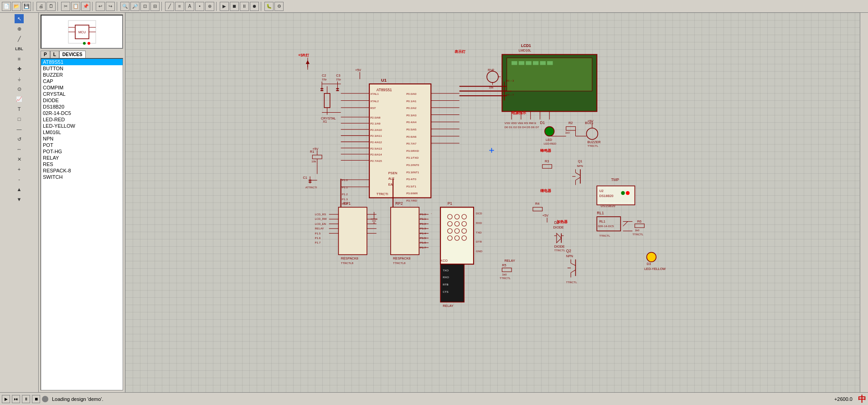  Describe the element at coordinates (19, 199) in the screenshot. I see `tool-pan-down: ▼` at that location.